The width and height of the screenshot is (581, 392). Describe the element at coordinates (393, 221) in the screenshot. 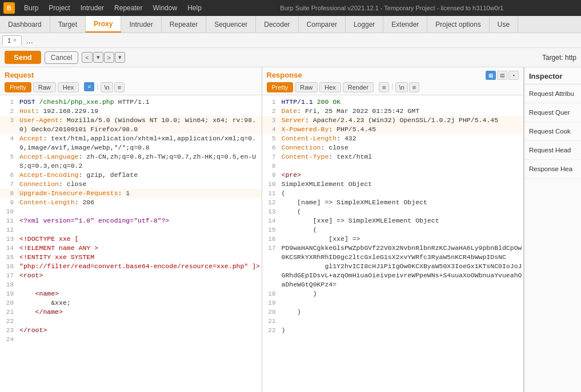

I see `line-row: 14 [xxe] => SimpleXMLElement Object` at that location.